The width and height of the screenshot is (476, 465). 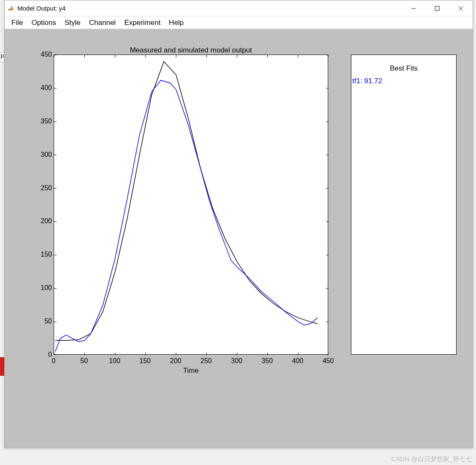 I want to click on menu-file: File, so click(x=17, y=23).